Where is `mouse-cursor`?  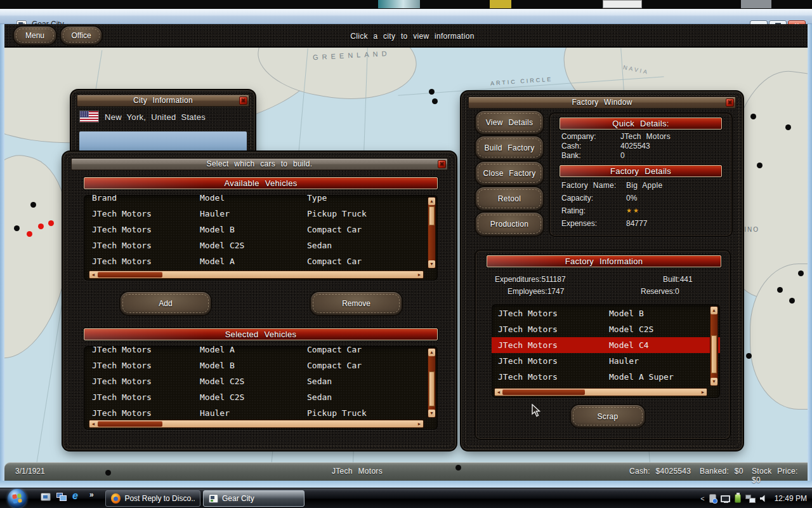 mouse-cursor is located at coordinates (537, 411).